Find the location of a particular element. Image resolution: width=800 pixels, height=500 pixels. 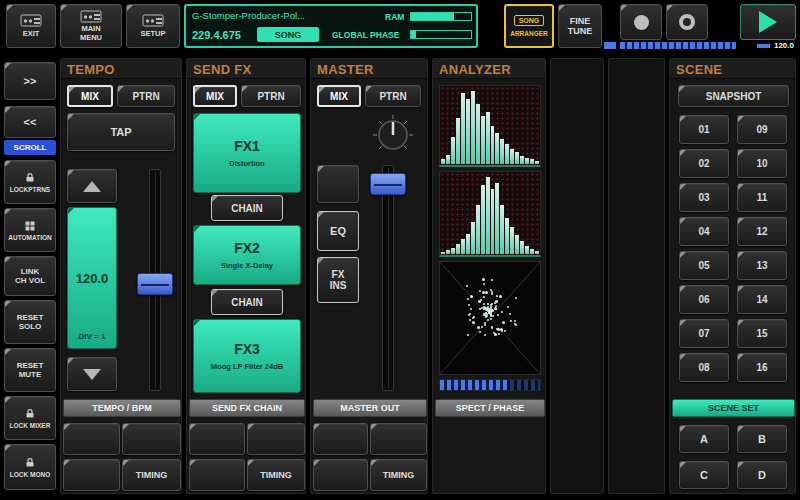

scene-slot-grid: 01020304050607080910111213141516 is located at coordinates (733, 248).